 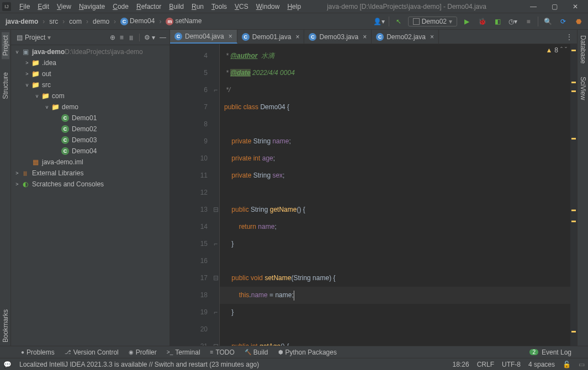 What do you see at coordinates (569, 36) in the screenshot?
I see `tabs-menu-icon: ⋮` at bounding box center [569, 36].